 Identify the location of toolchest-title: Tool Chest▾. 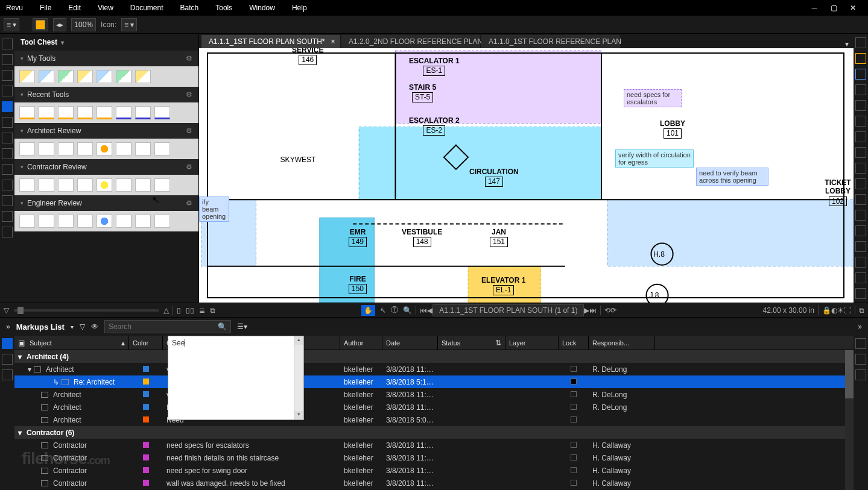
(106, 42).